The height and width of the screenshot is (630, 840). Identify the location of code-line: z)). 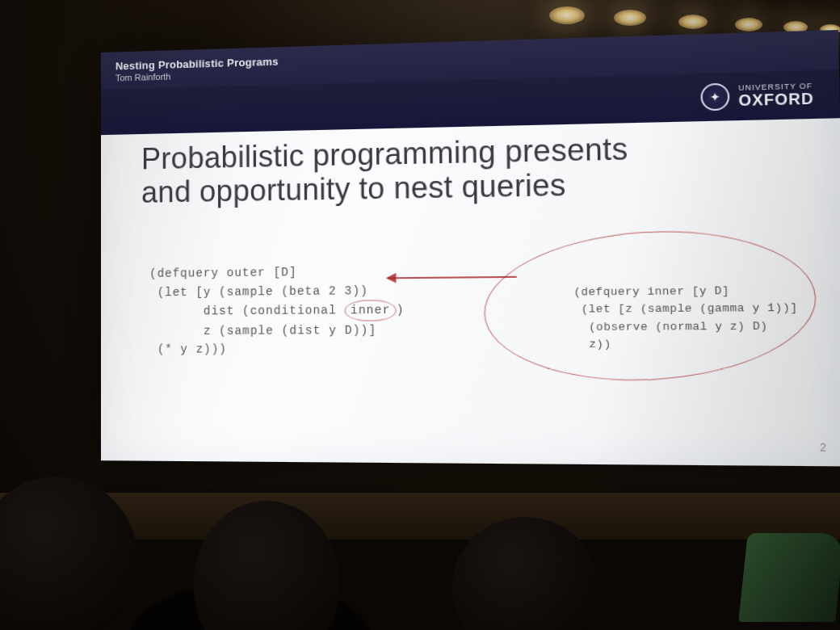
(593, 344).